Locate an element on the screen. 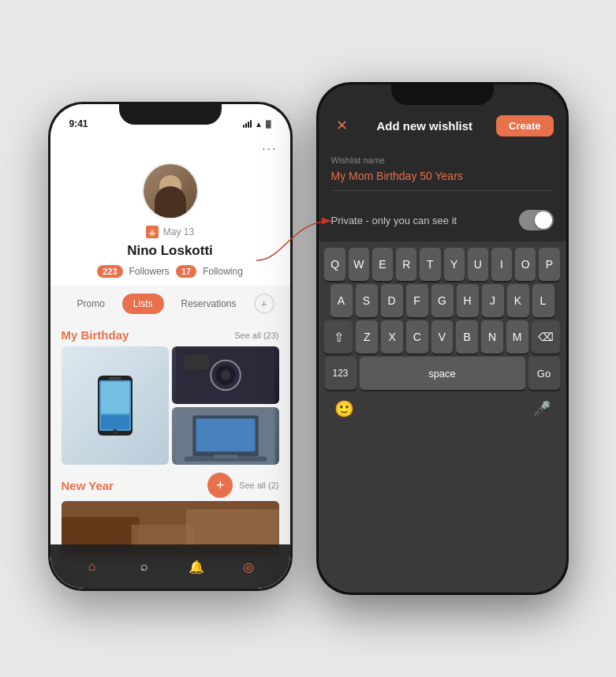 This screenshot has height=677, width=616. key-k: K is located at coordinates (518, 301).